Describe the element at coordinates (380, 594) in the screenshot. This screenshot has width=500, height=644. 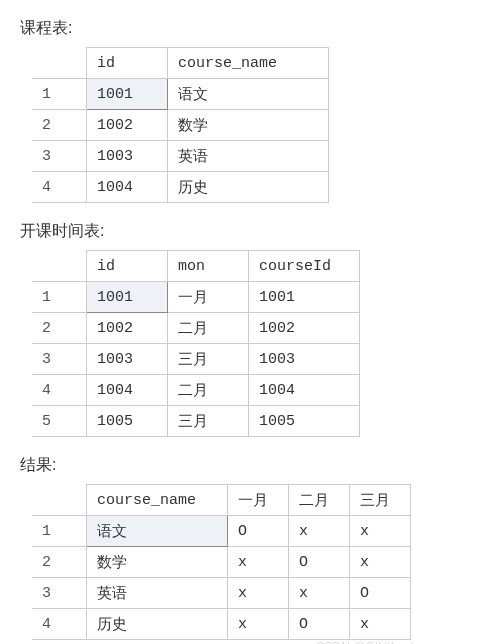
I see `cell-m3: O` at that location.